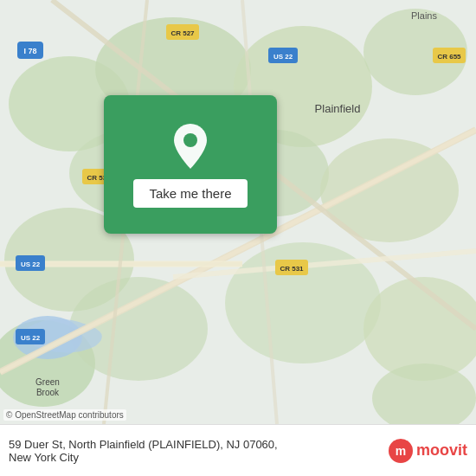 The width and height of the screenshot is (476, 476). Describe the element at coordinates (424, 16) in the screenshot. I see `svg-text: Plains` at that location.